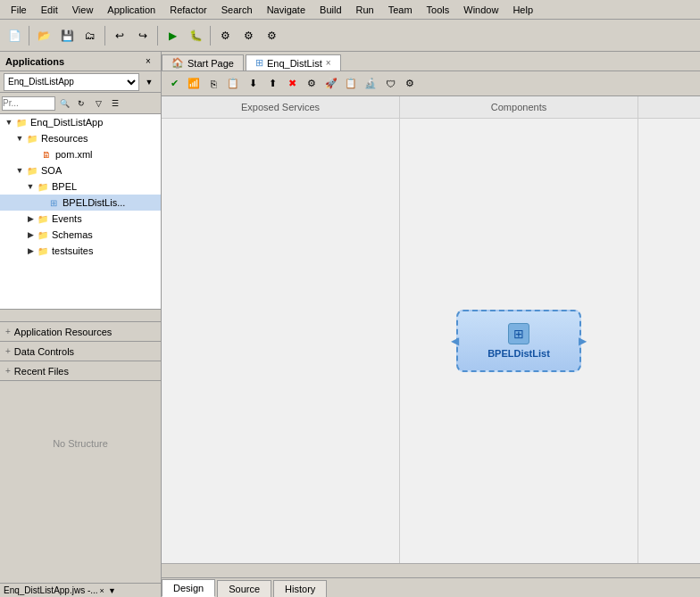 This screenshot has height=597, width=700. I want to click on expand-testsuites: ▶, so click(30, 251).